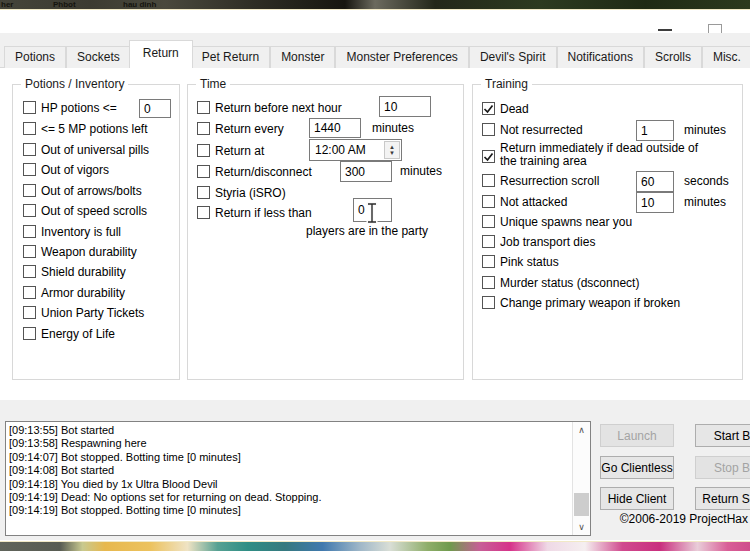  What do you see at coordinates (30, 170) in the screenshot?
I see `out-of-vigors-checkbox` at bounding box center [30, 170].